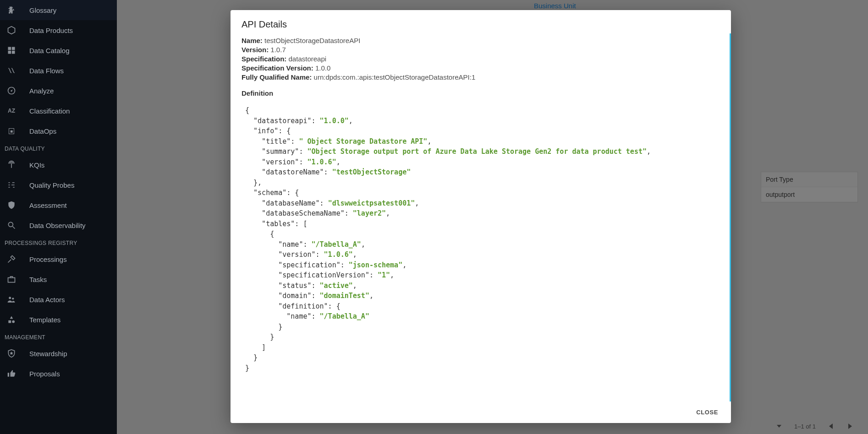 The width and height of the screenshot is (868, 434). What do you see at coordinates (11, 71) in the screenshot?
I see `flow-icon` at bounding box center [11, 71].